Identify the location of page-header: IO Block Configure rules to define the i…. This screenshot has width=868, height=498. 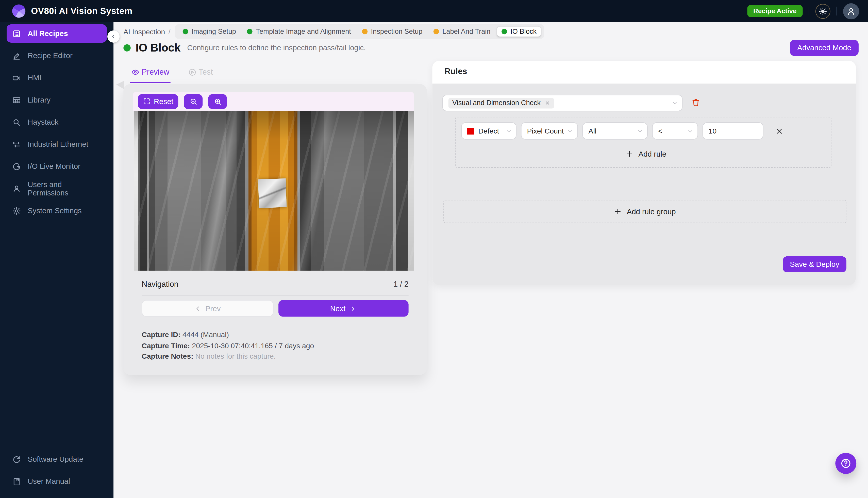
(491, 48).